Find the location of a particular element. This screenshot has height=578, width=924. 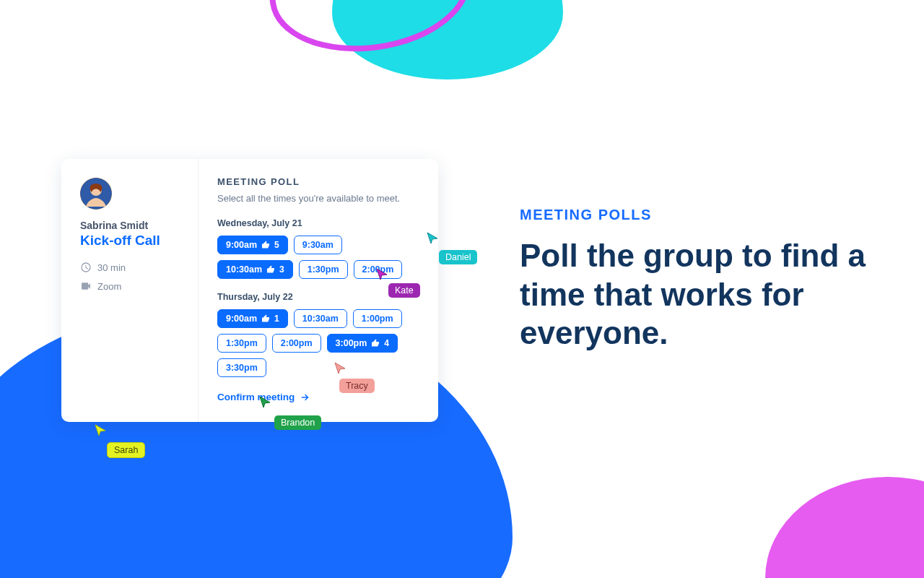

poll-subheading: Select all the times you're available to… is located at coordinates (318, 198).